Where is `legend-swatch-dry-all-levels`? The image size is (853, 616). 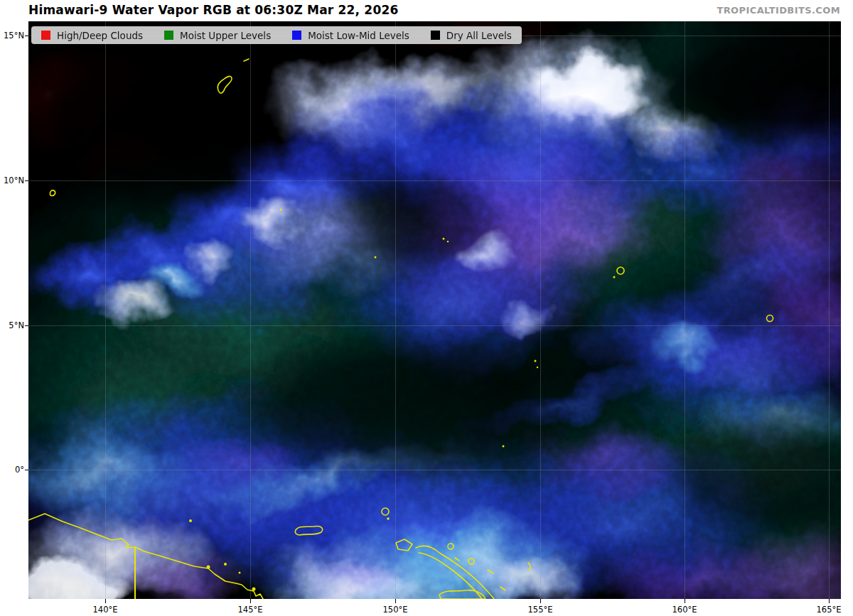 legend-swatch-dry-all-levels is located at coordinates (435, 36).